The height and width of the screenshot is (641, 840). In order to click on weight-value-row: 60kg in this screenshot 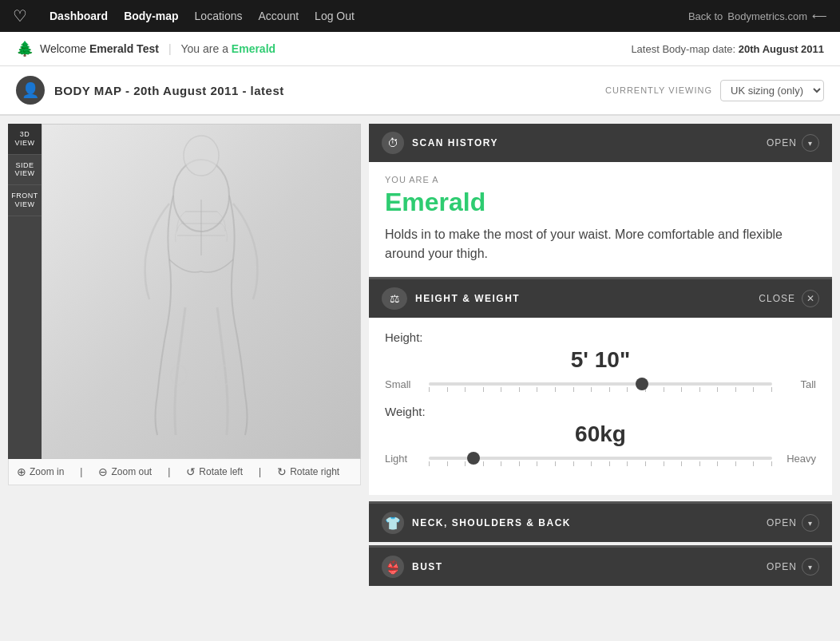, I will do `click(600, 436)`.